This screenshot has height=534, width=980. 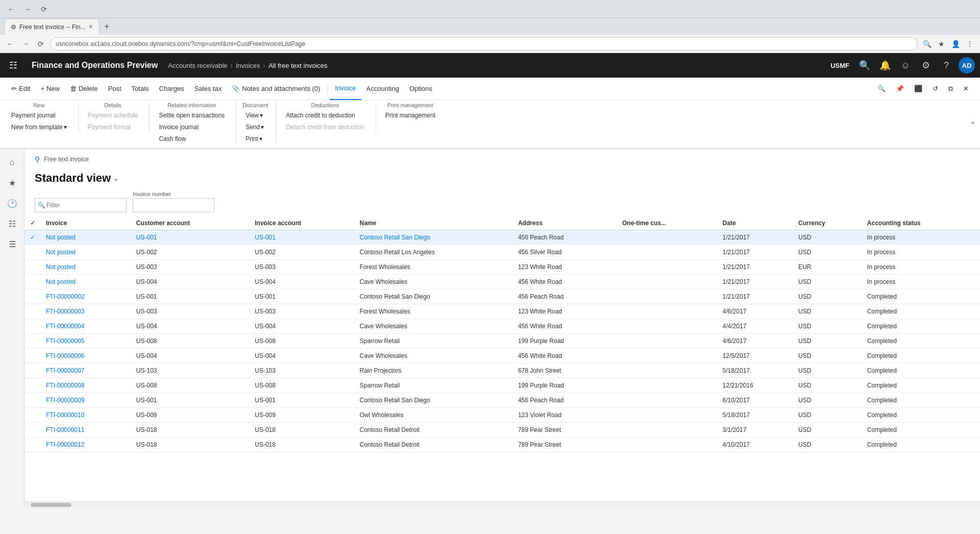 What do you see at coordinates (13, 65) in the screenshot?
I see `waffle-btn: ☷` at bounding box center [13, 65].